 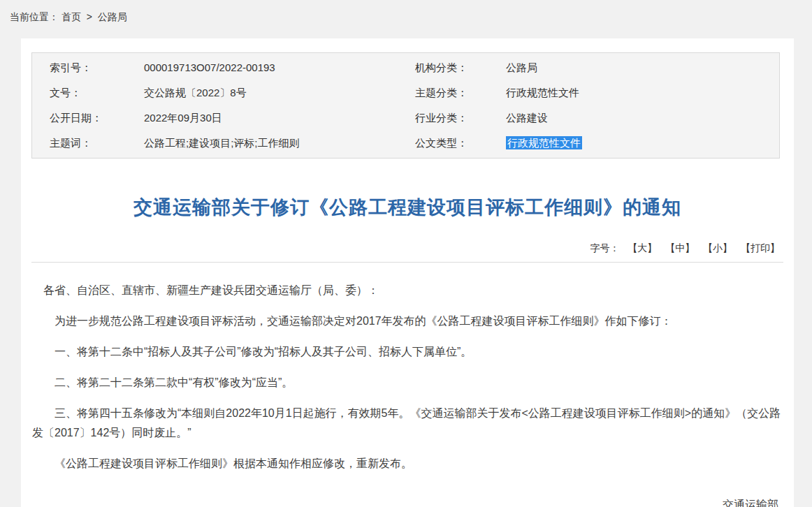 What do you see at coordinates (407, 352) in the screenshot?
I see `paragraph-item-1: 一、将第十二条中“招标人及其子公司”修改为“招标人及其子公司、招标人下属单位”。` at bounding box center [407, 352].